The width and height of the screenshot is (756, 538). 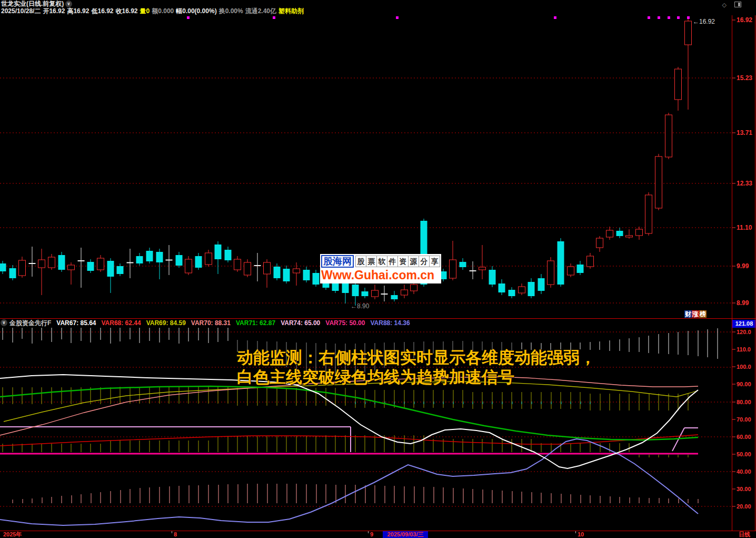 What do you see at coordinates (744, 332) in the screenshot?
I see `indicator-axis-label: 120.0` at bounding box center [744, 332].